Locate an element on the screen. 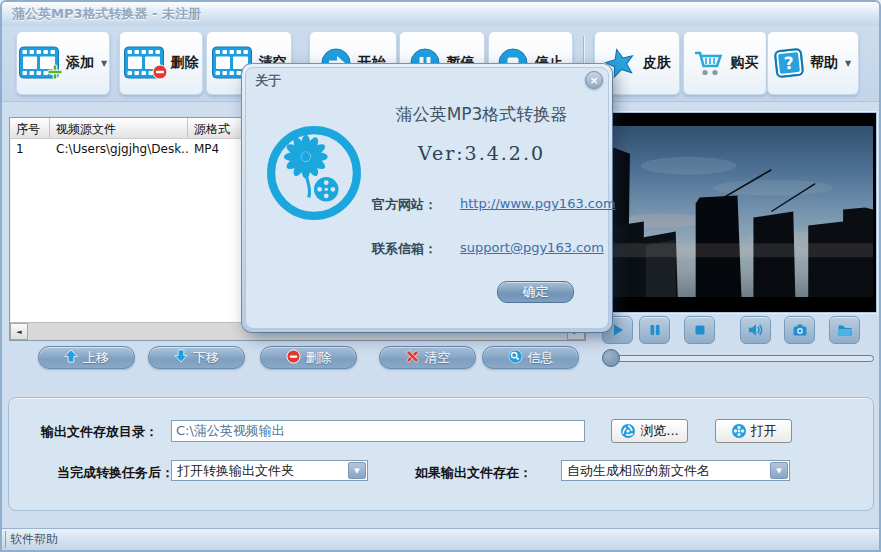 Image resolution: width=881 pixels, height=552 pixels. status-bar: 软件帮助 is located at coordinates (440, 539).